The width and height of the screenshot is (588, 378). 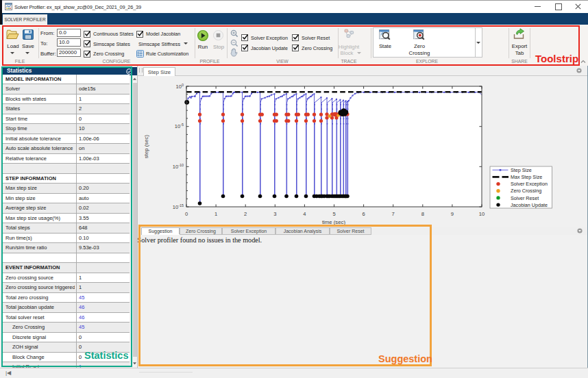 What do you see at coordinates (482, 214) in the screenshot?
I see `svg-text: 10` at bounding box center [482, 214].